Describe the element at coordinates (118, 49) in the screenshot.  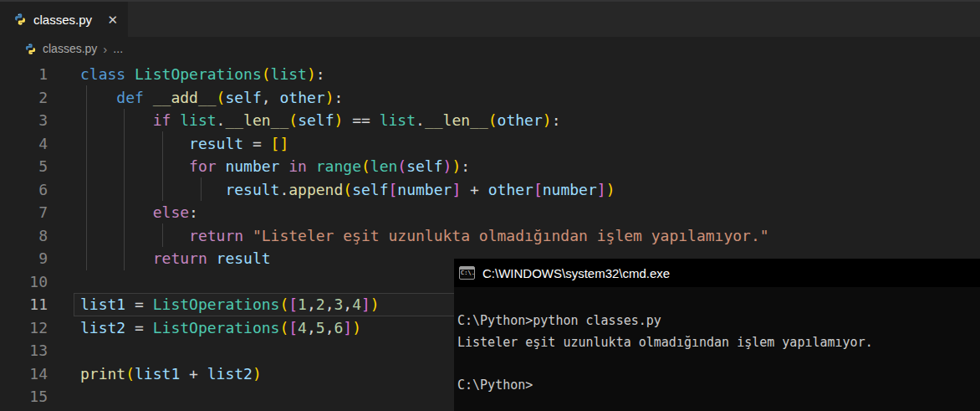
I see `breadcrumb-ellipsis: ...` at that location.